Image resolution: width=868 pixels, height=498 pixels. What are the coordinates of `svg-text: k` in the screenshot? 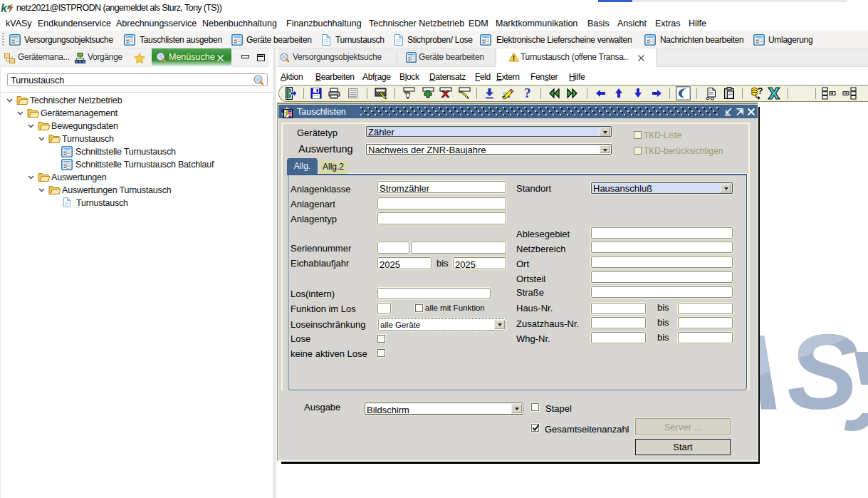 It's located at (4, 9).